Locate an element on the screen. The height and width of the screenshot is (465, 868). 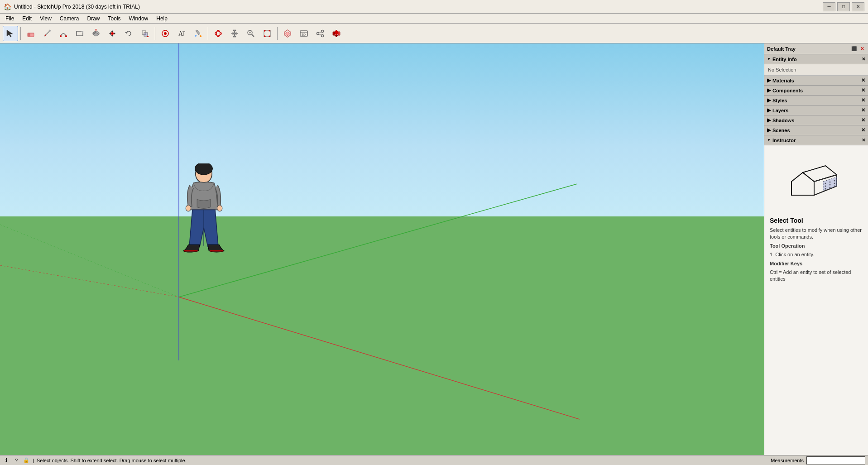
svg-text: 3D is located at coordinates (303, 34).